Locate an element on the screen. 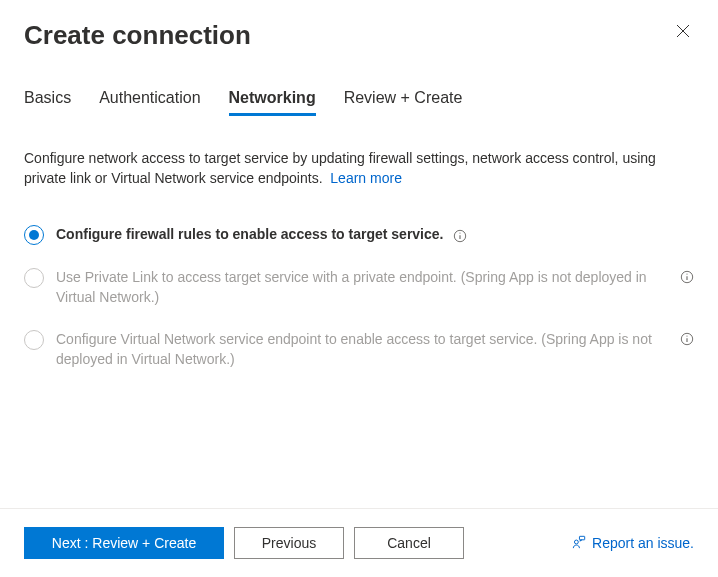  footer: Next : Review + Create Previous Cancel R… is located at coordinates (359, 543).